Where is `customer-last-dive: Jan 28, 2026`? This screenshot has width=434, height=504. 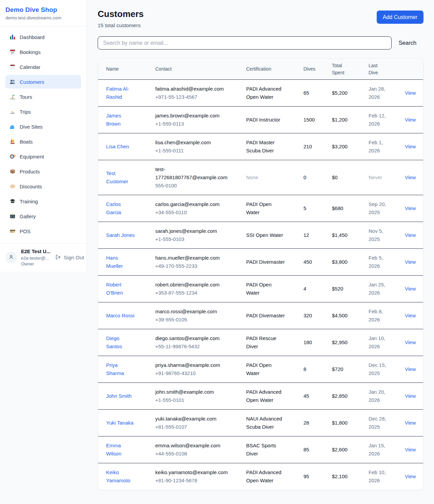 customer-last-dive: Jan 28, 2026 is located at coordinates (379, 93).